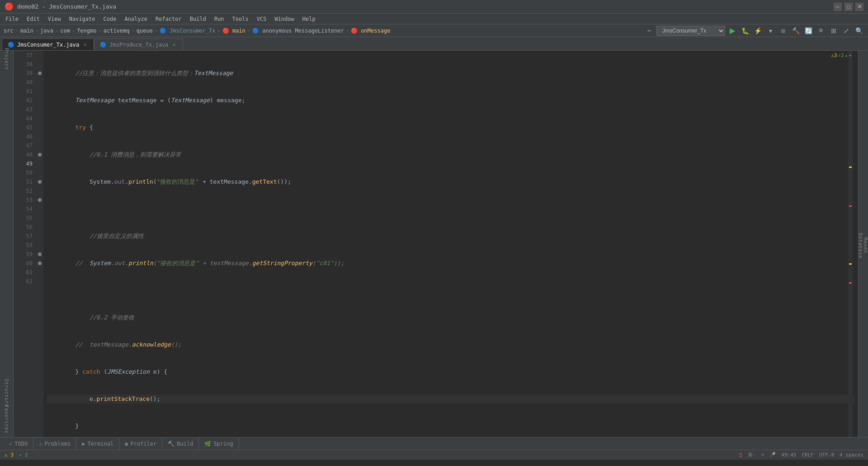  What do you see at coordinates (12, 19) in the screenshot?
I see `menu-file: File` at bounding box center [12, 19].